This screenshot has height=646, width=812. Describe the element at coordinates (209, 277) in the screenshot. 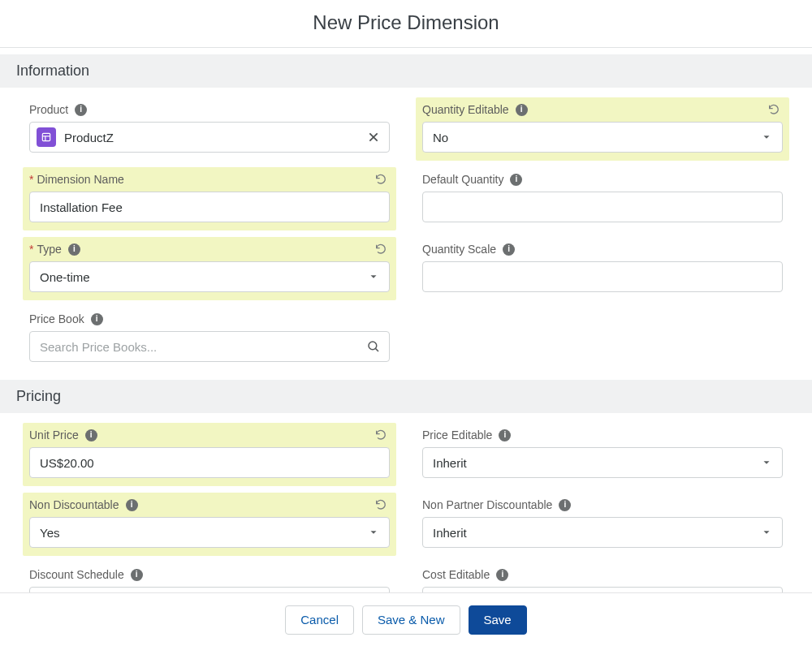

I see `type-select: One-time` at that location.